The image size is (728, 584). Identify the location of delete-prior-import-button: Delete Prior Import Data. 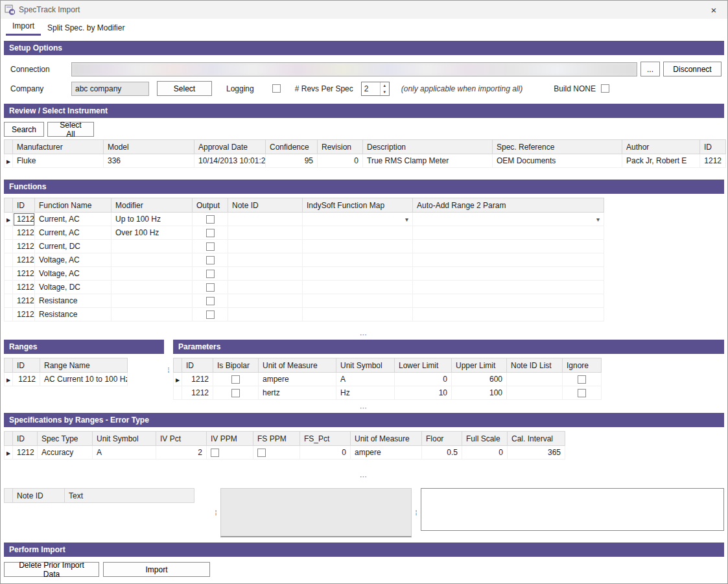
(52, 569).